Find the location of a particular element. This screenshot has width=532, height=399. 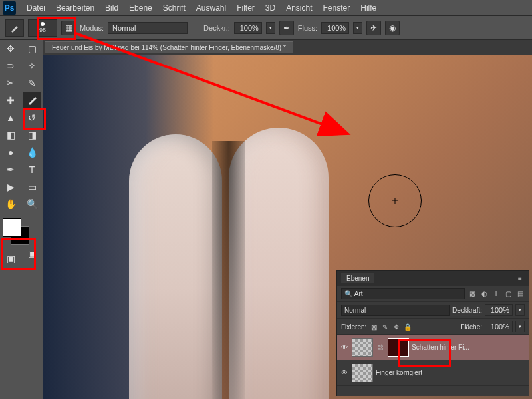

dodge-tool: ● is located at coordinates (11, 152).